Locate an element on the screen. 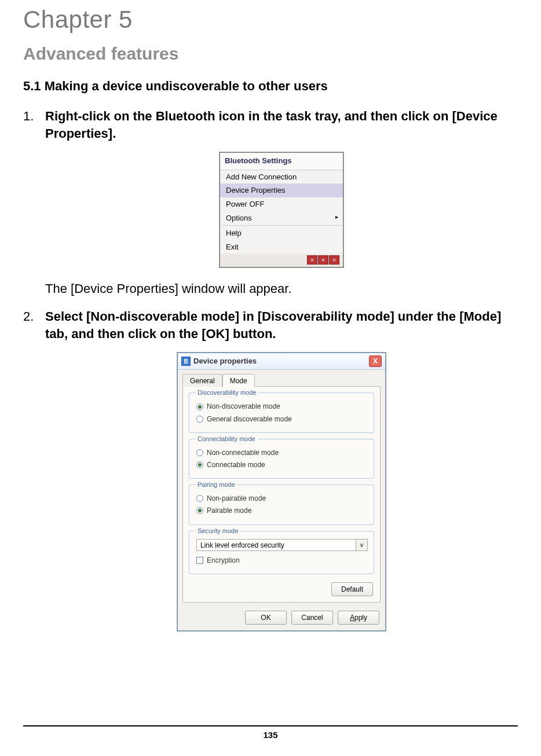 This screenshot has height=756, width=541. page-number: 135 is located at coordinates (270, 735).